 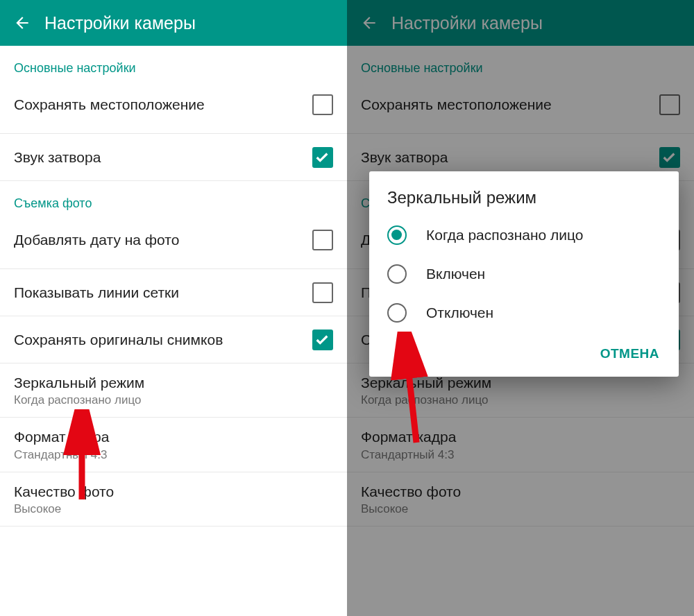 What do you see at coordinates (174, 293) in the screenshot?
I see `row-grid-lines: Показывать линии сетки` at bounding box center [174, 293].